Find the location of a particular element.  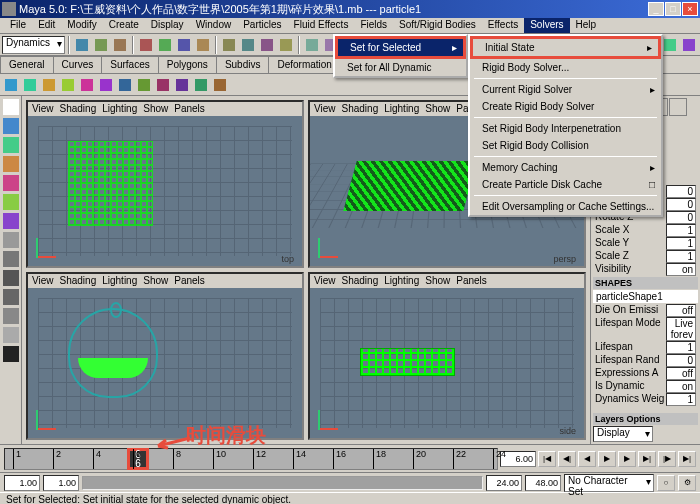

layout-single is located at coordinates (11, 259).